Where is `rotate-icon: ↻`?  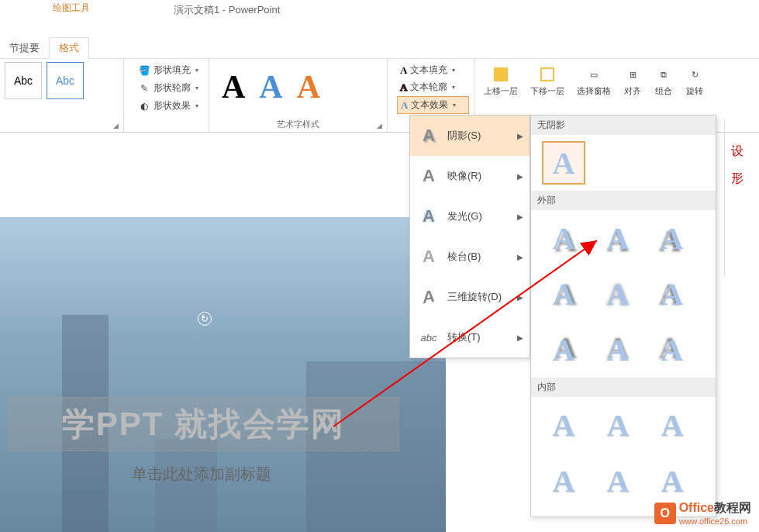
rotate-icon: ↻ is located at coordinates (695, 74).